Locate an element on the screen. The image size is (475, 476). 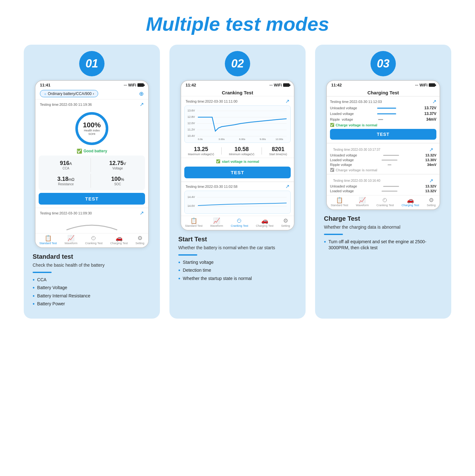
svg-text: 12.8V is located at coordinates (191, 117).